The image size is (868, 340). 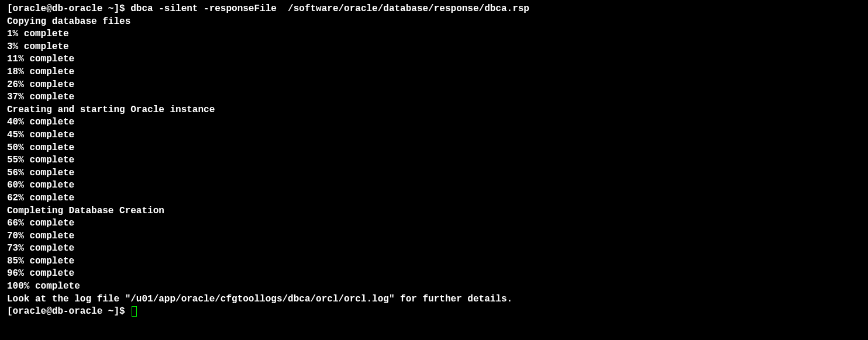 I want to click on output-line: 60% complete, so click(x=434, y=186).